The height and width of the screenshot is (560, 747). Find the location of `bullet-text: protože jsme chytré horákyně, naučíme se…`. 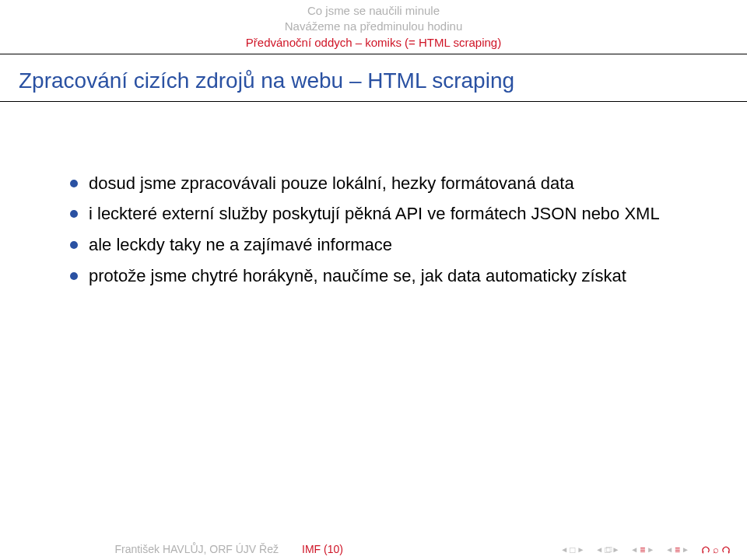

bullet-text: protože jsme chytré horákyně, naučíme se… is located at coordinates (395, 276).